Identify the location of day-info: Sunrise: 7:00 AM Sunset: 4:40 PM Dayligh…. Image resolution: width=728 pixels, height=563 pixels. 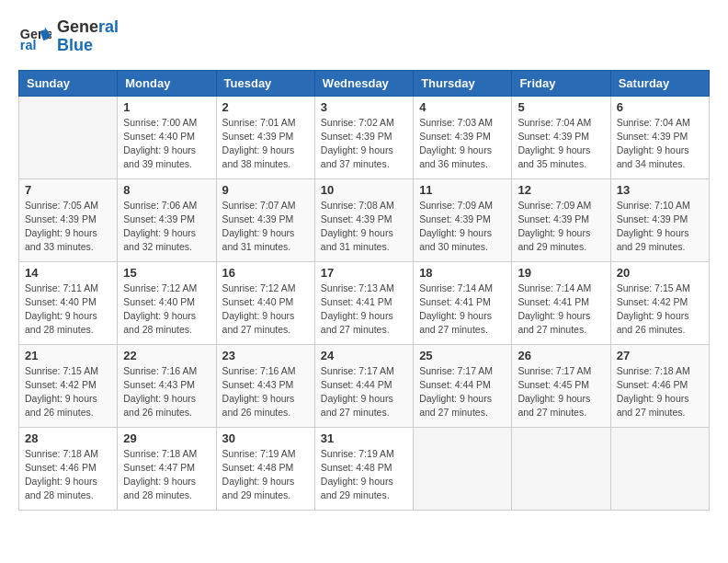
(166, 144).